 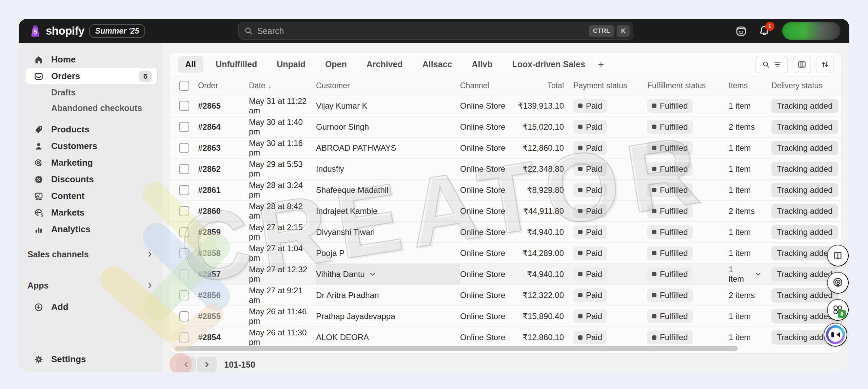 What do you see at coordinates (811, 31) in the screenshot?
I see `store-account-button` at bounding box center [811, 31].